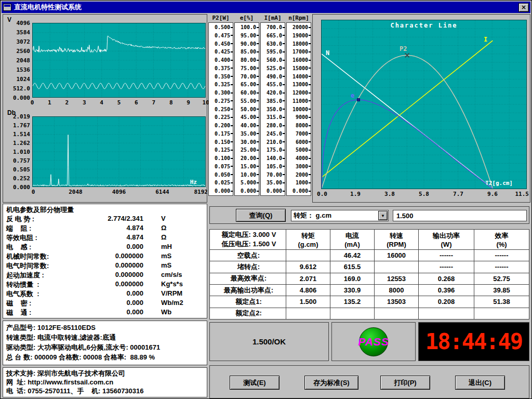 The image size is (532, 399). Describe the element at coordinates (261, 215) in the screenshot. I see `query-button: 查询(Q)` at that location.